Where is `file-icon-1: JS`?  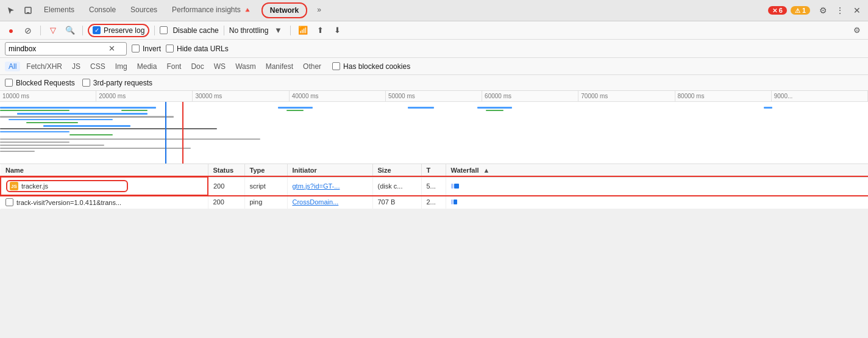 file-icon-1: JS is located at coordinates (14, 186).